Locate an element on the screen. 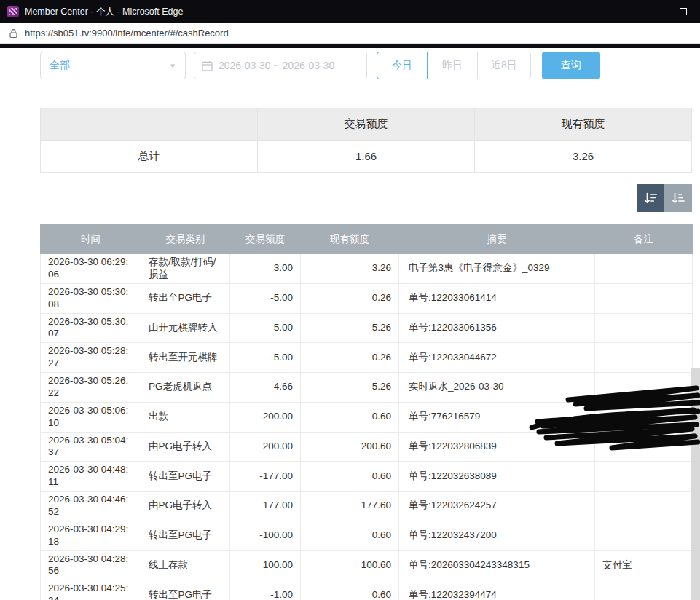  security-lock-icon is located at coordinates (13, 33).